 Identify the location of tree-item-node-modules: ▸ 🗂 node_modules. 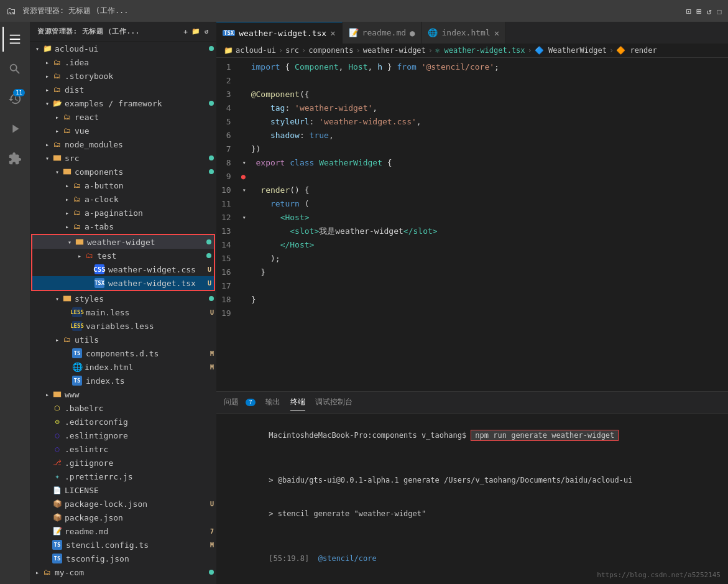
(123, 144).